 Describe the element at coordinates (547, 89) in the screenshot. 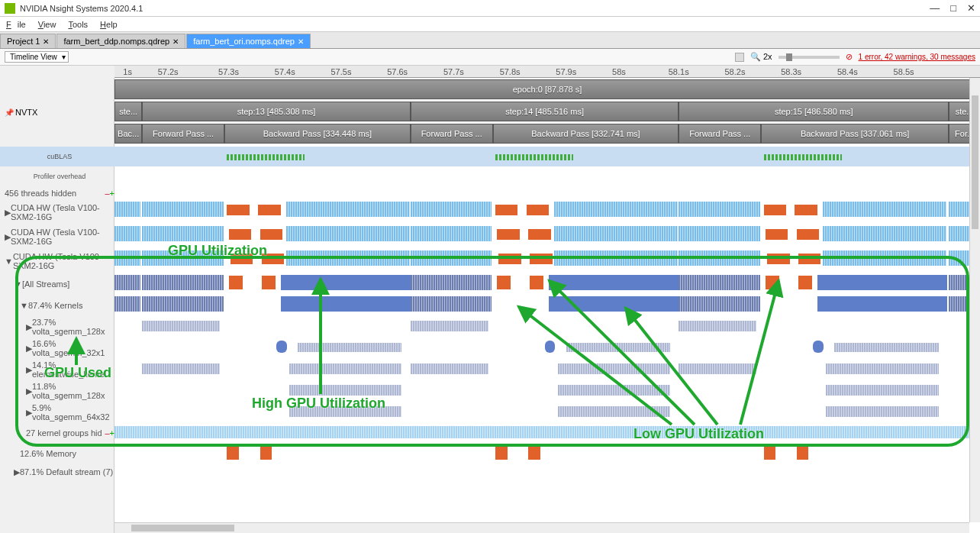

I see `block-epoch: epoch:0 [87.878 s]` at that location.